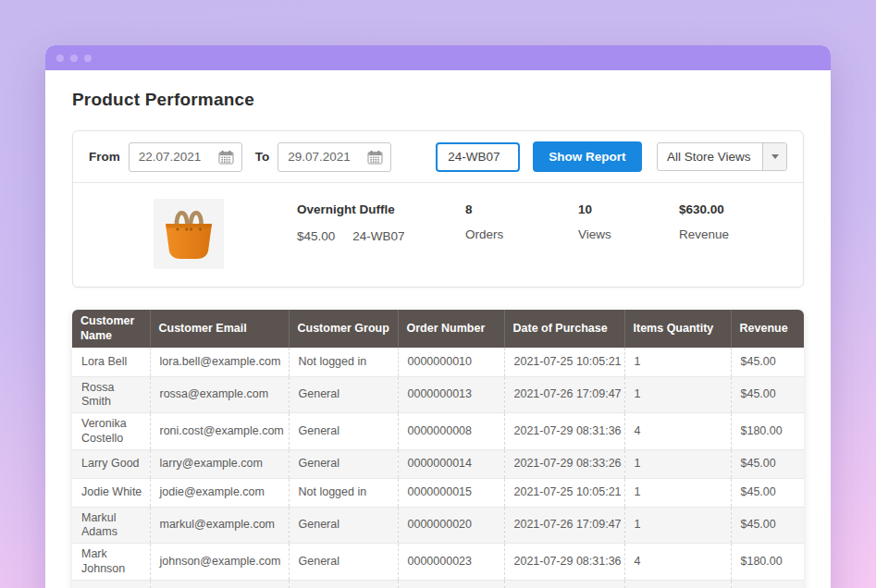 This screenshot has width=876, height=588. What do you see at coordinates (111, 464) in the screenshot?
I see `cell-customer-name: Larry Good` at bounding box center [111, 464].